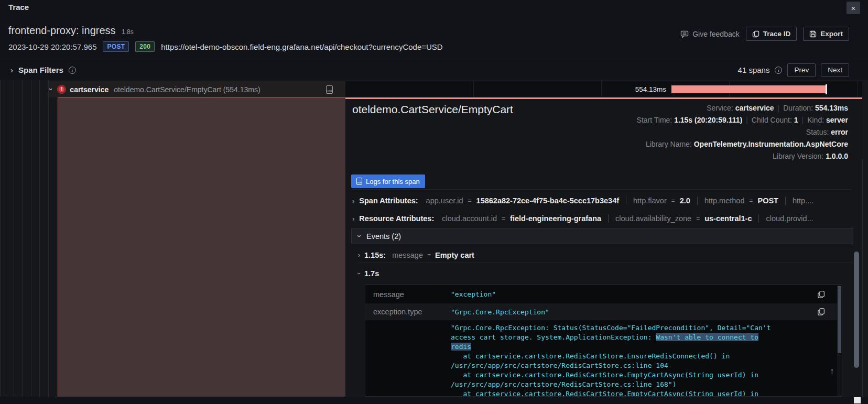  I want to click on span-bar-end-tick, so click(826, 89).